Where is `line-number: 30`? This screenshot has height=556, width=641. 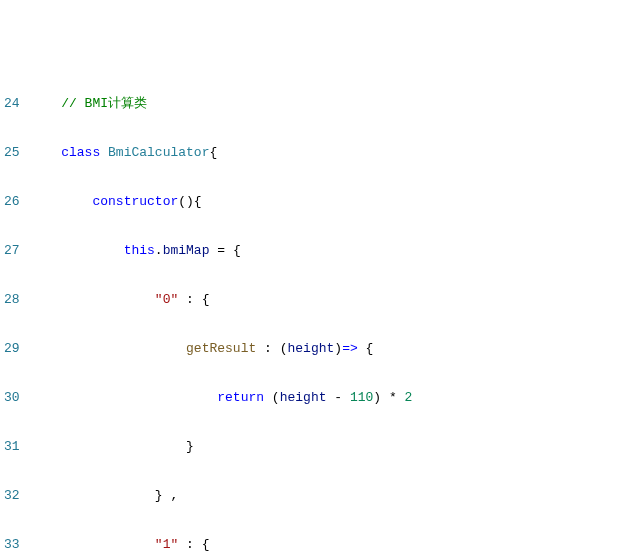 line-number: 30 is located at coordinates (13, 398).